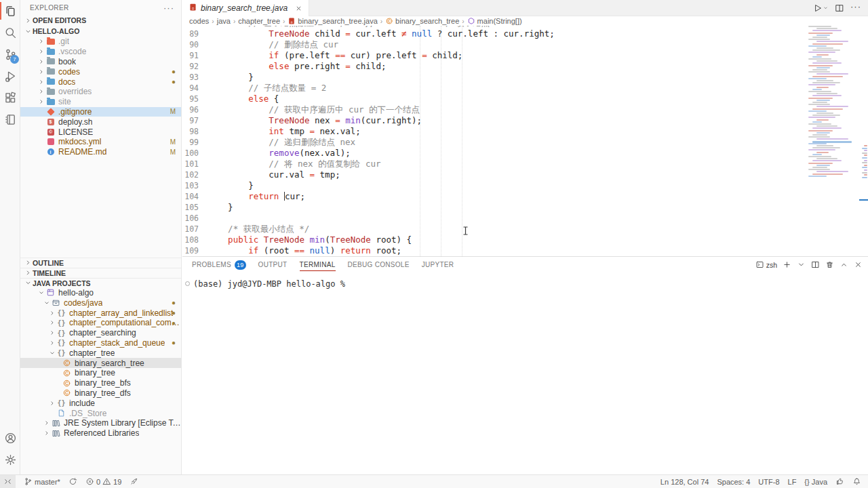  Describe the element at coordinates (195, 175) in the screenshot. I see `line-number: 102` at that location.